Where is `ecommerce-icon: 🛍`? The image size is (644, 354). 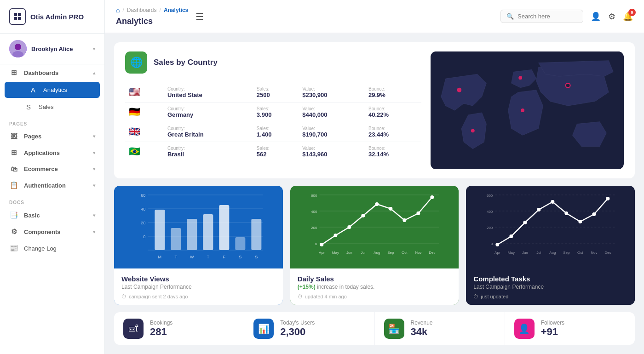 ecommerce-icon: 🛍 is located at coordinates (14, 169).